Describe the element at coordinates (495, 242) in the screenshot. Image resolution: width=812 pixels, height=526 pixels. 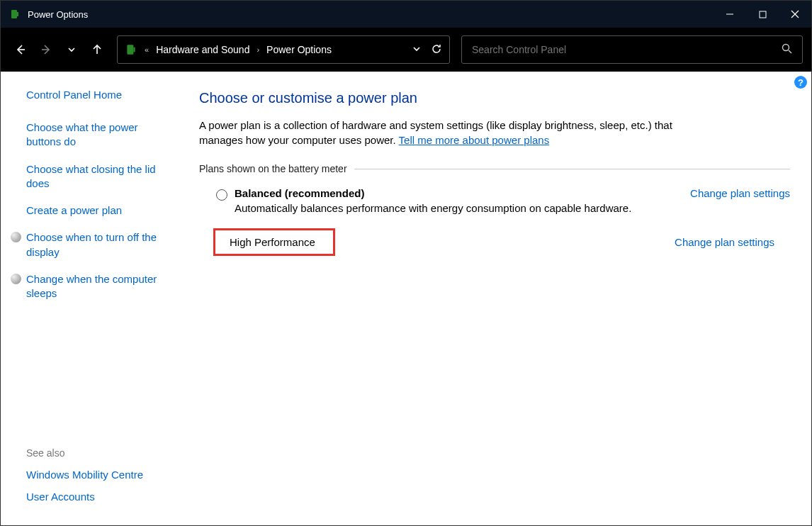
I see `plan-high-performance-row: High Performance Change plan settings` at that location.